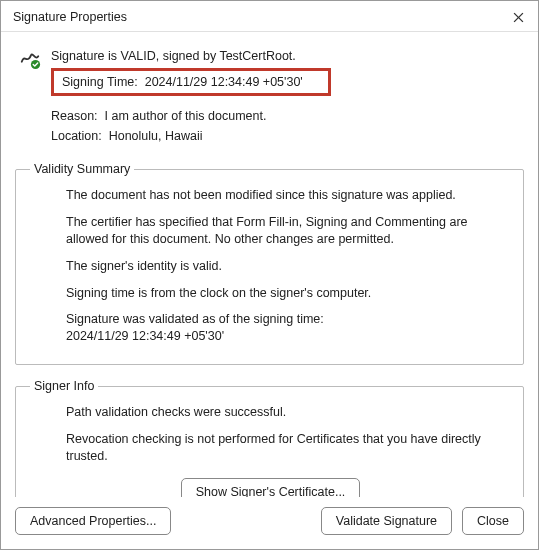 The image size is (539, 550). I want to click on validity-line: The certifier has specified that Form Fi…, so click(288, 231).